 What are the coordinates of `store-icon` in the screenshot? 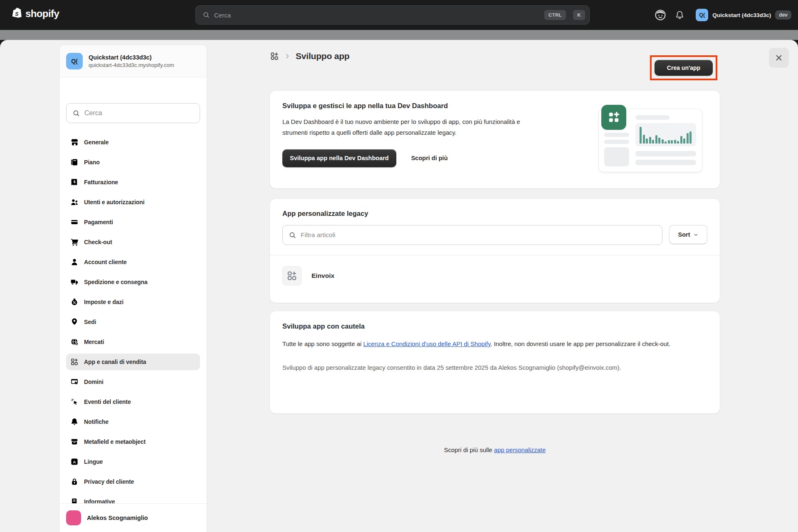 It's located at (74, 142).